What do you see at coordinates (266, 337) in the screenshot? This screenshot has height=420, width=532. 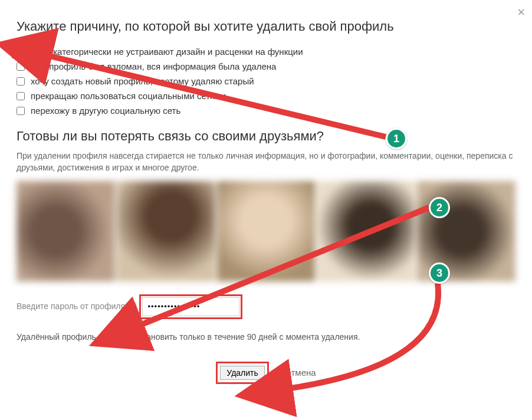 I see `restore-note: Удалённый профиль можно восстановить тол…` at bounding box center [266, 337].